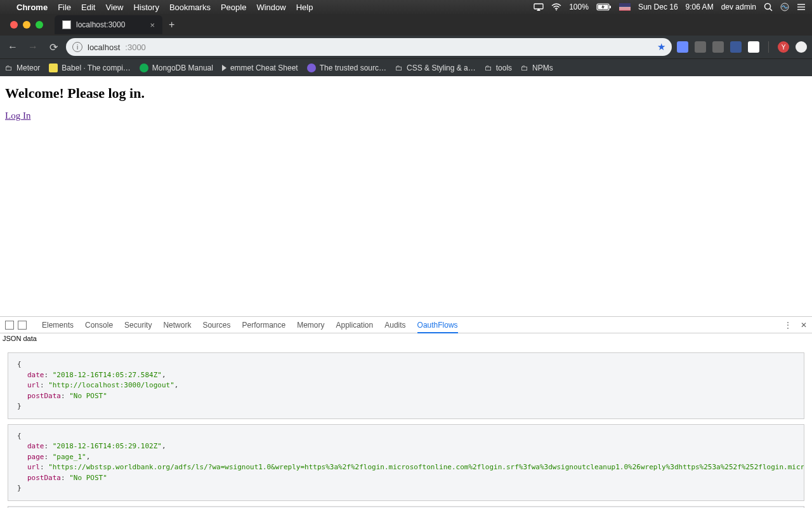 The width and height of the screenshot is (812, 508). I want to click on menu-file: File, so click(65, 8).